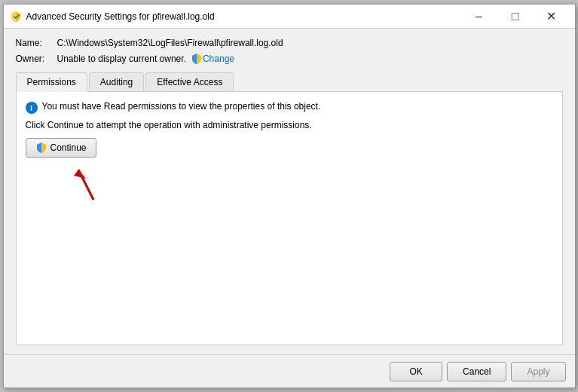 Image resolution: width=578 pixels, height=392 pixels. Describe the element at coordinates (51, 82) in the screenshot. I see `tab-permissions: Permissions` at that location.